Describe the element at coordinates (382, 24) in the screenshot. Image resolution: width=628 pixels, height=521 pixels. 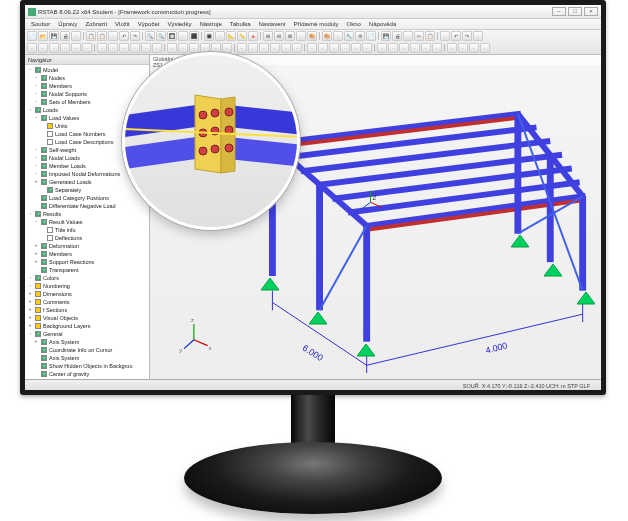
I see `menu-help: Nápověda` at that location.